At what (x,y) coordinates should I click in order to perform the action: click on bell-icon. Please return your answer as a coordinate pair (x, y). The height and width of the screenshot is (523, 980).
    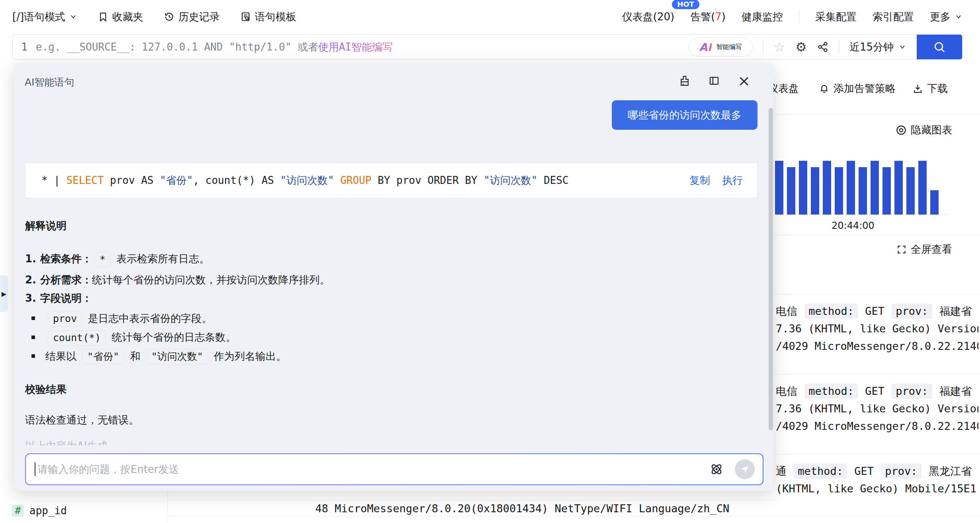
    Looking at the image, I should click on (824, 88).